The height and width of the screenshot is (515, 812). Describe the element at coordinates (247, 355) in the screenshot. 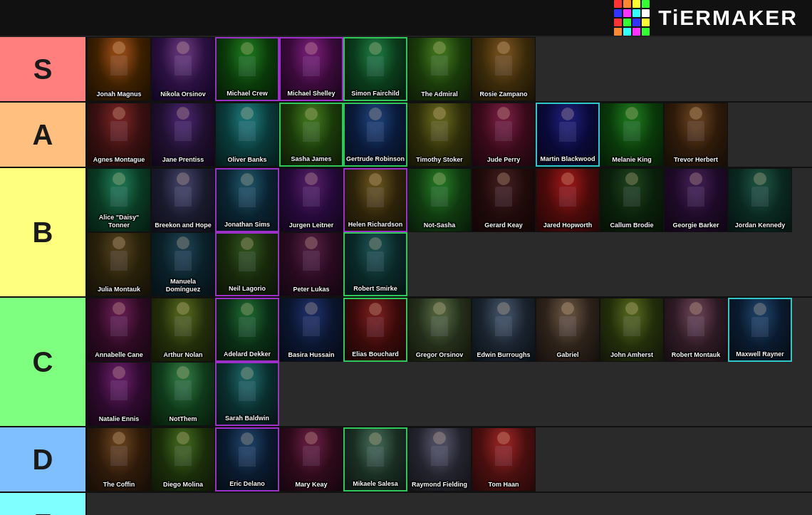

I see `item-name: Adelard Dekker` at that location.